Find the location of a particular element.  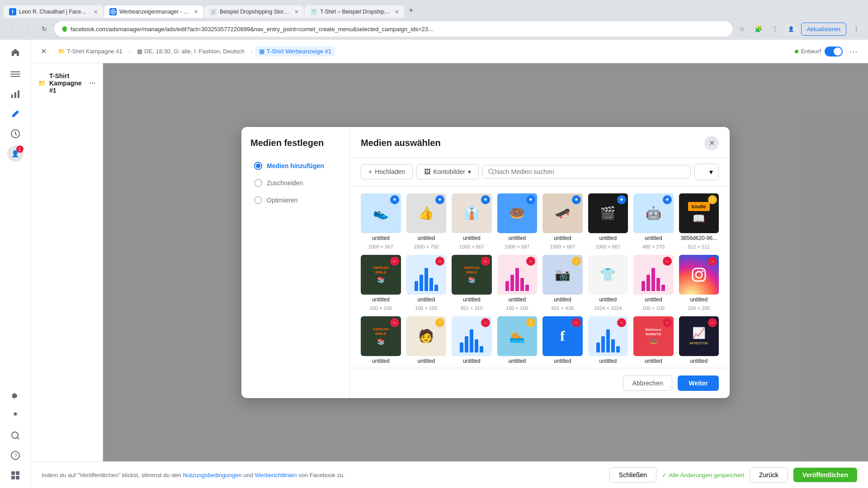

media-thumbnail: 🛹 ★ is located at coordinates (562, 213).